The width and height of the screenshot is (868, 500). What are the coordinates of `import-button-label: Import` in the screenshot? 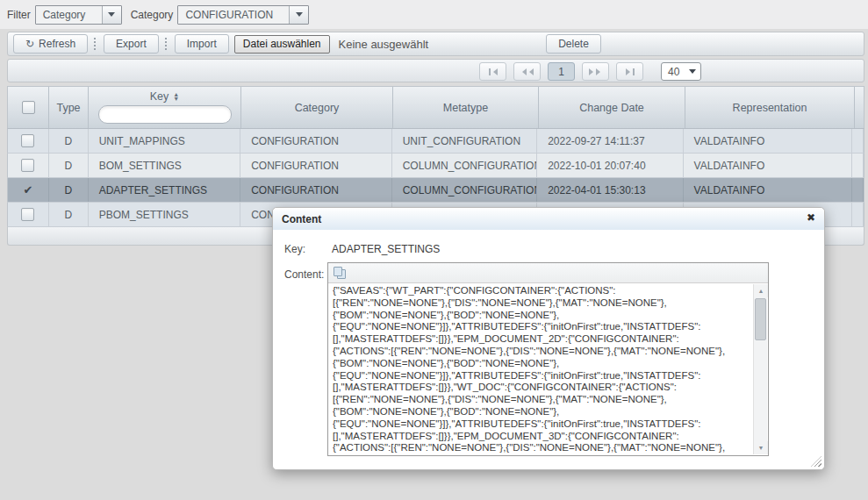 It's located at (202, 44).